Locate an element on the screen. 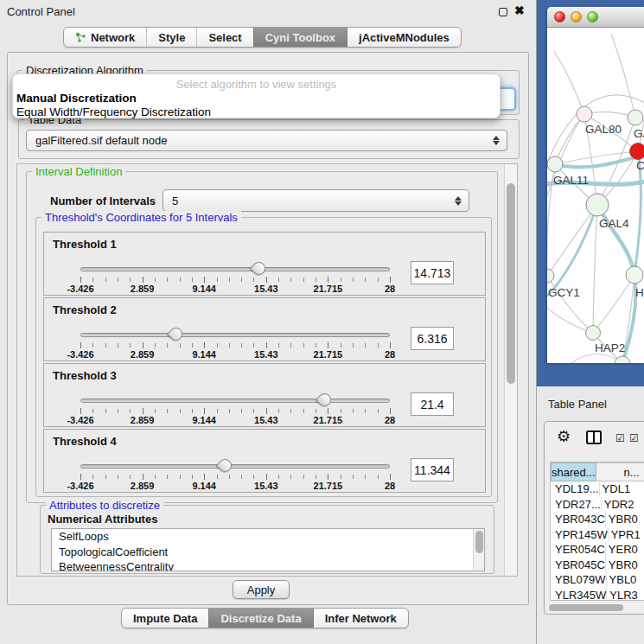  table-row: YER054CYER0 is located at coordinates (597, 550).